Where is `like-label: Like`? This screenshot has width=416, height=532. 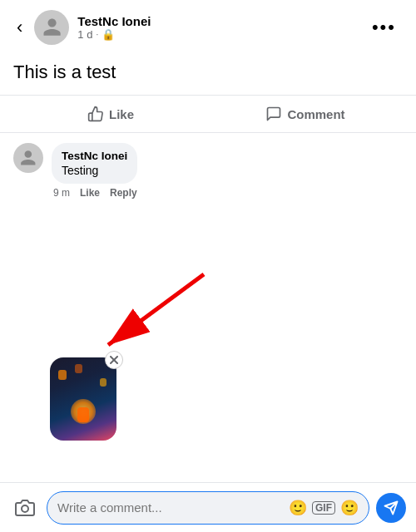
like-label: Like is located at coordinates (121, 115).